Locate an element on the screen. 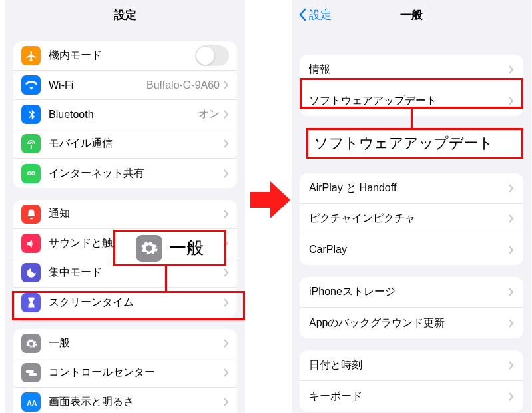  bgrefresh-label: Appのバックグラウンド更新 is located at coordinates (409, 324).